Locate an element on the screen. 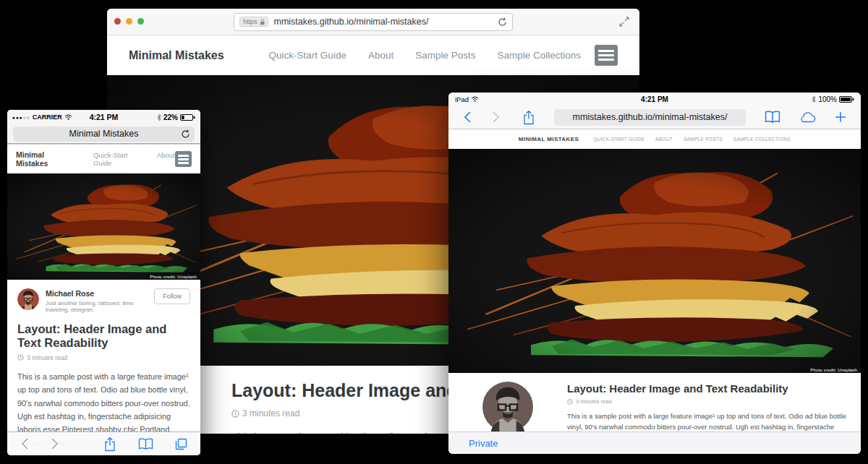  icloud-tabs-icon is located at coordinates (807, 117).